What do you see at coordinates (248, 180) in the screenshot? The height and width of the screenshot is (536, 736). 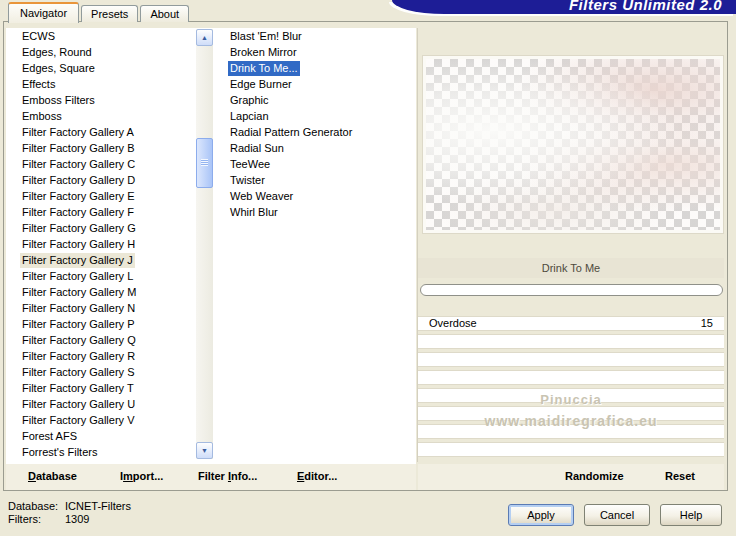 I see `filter-label: Twister` at bounding box center [248, 180].